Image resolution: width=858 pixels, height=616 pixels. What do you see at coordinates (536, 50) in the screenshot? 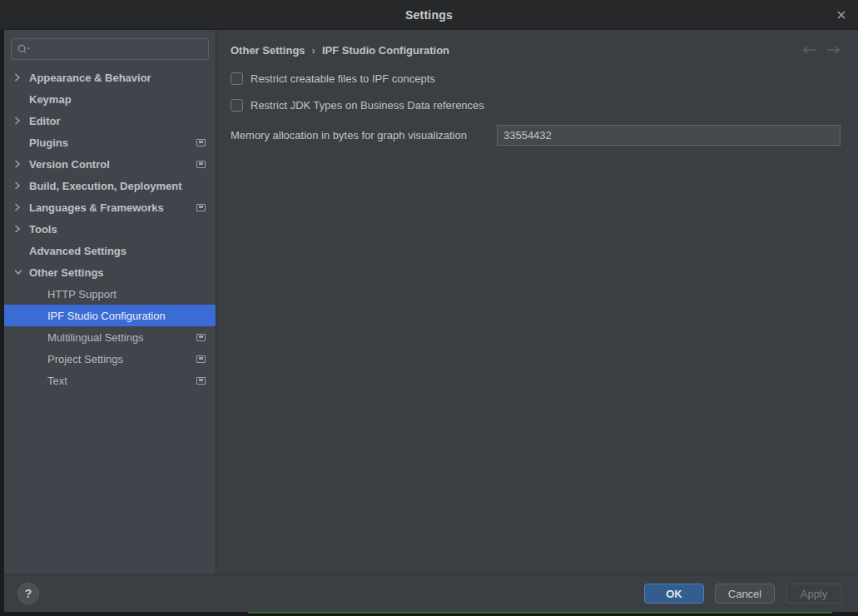
I see `breadcrumb: Other Settings › IPF Studio Configuratio…` at bounding box center [536, 50].